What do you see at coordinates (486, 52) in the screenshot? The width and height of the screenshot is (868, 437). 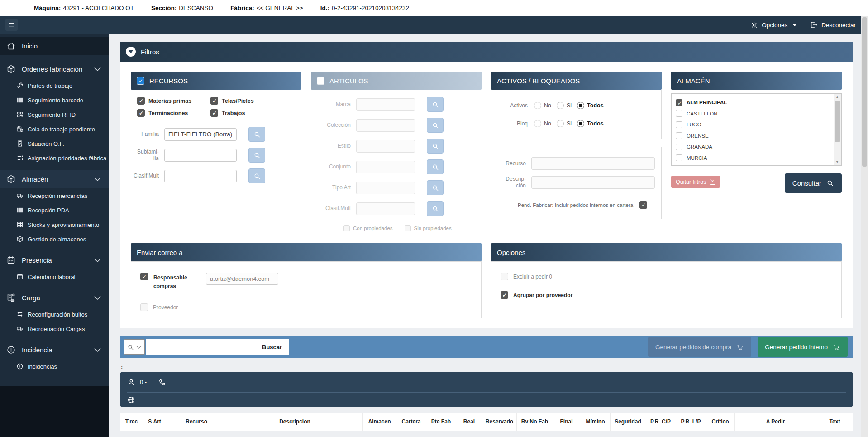 I see `filters-header: Filtros` at bounding box center [486, 52].